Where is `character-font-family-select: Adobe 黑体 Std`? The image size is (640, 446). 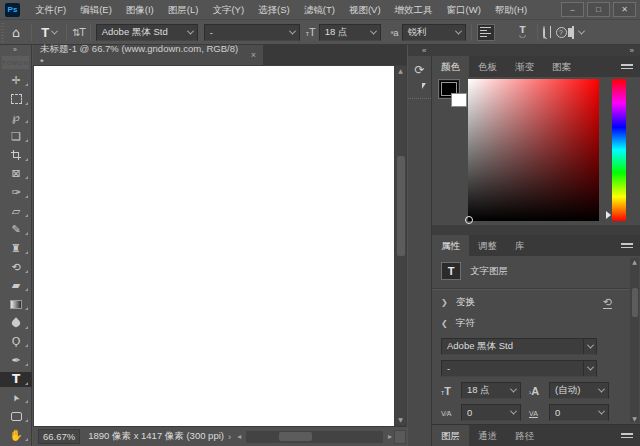
character-font-family-select: Adobe 黑体 Std is located at coordinates (519, 346).